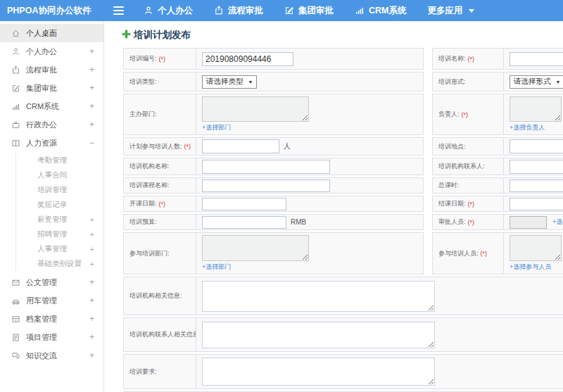 The width and height of the screenshot is (563, 392). Describe the element at coordinates (60, 160) in the screenshot. I see `sidebar-subitem-attendance: 考勤管理` at that location.